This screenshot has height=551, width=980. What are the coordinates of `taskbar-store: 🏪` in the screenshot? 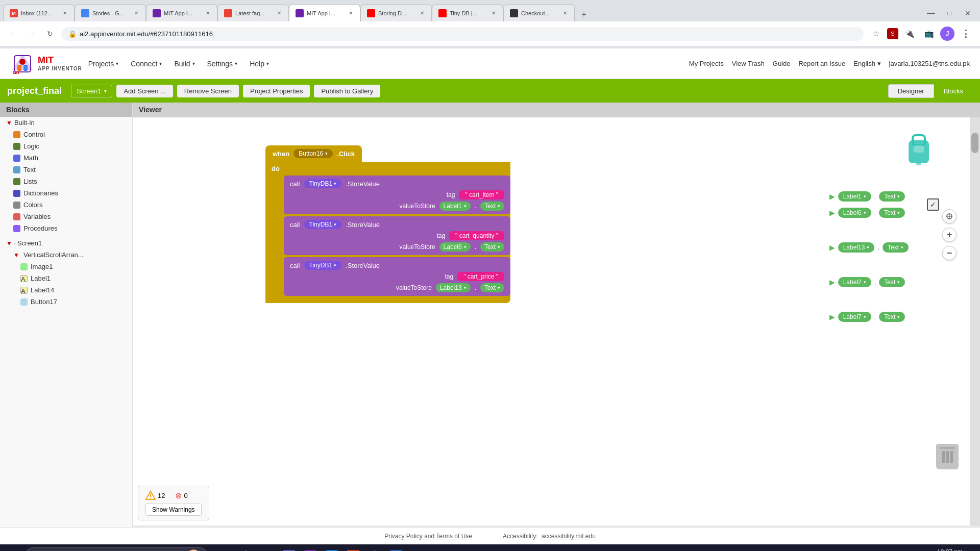 It's located at (332, 549).